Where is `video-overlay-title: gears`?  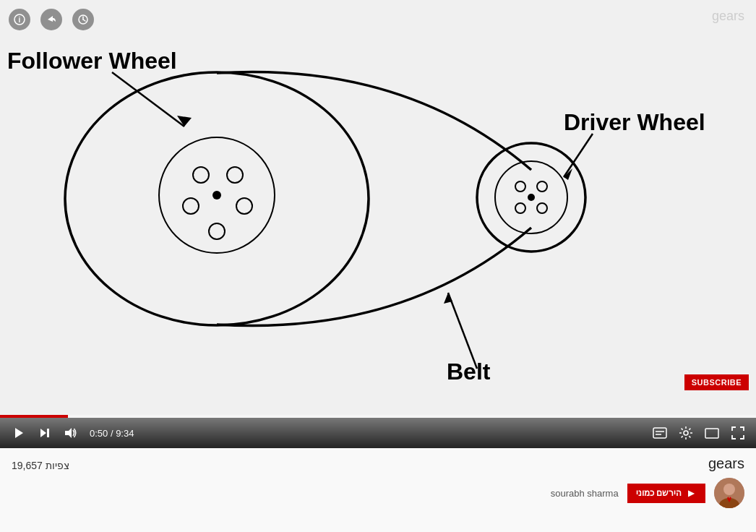
video-overlay-title: gears is located at coordinates (729, 16).